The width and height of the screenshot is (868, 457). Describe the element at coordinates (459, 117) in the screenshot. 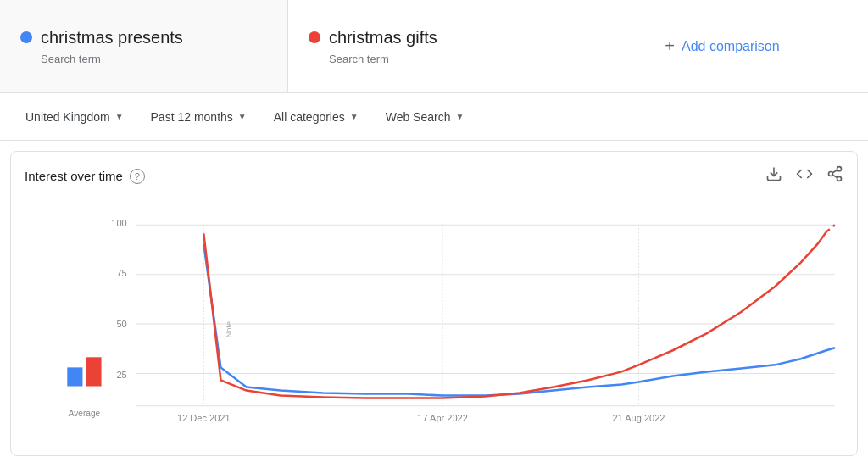

I see `search-type-chevron-icon: ▼` at that location.